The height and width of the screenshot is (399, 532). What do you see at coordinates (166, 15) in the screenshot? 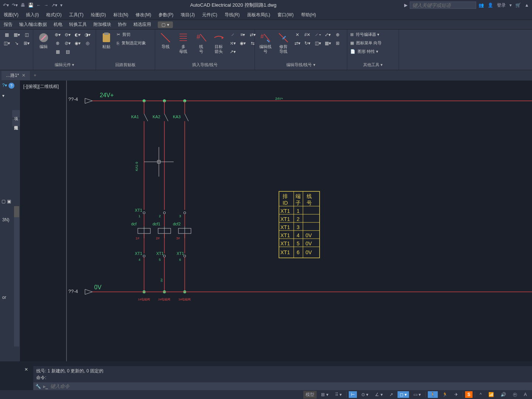
I see `menu-param: 参数(P)` at bounding box center [166, 15].